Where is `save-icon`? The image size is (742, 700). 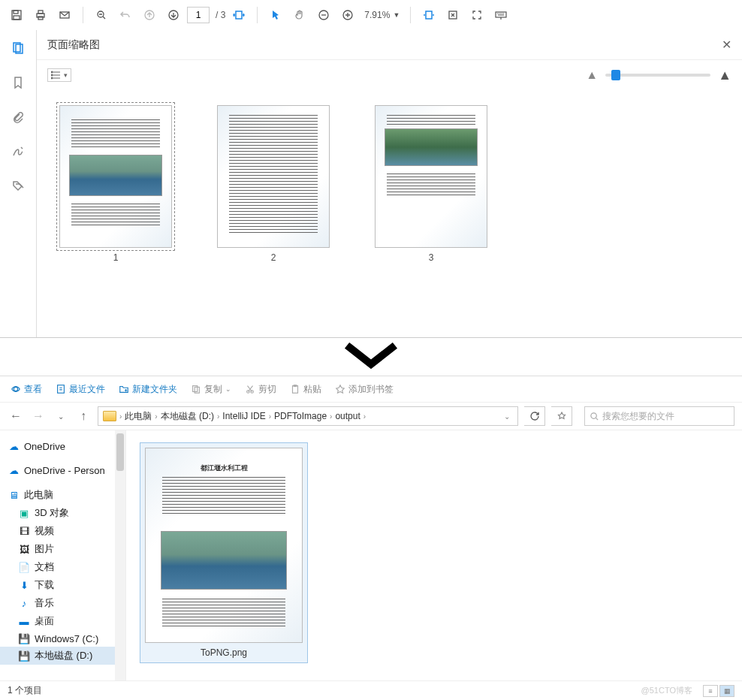 save-icon is located at coordinates (17, 15).